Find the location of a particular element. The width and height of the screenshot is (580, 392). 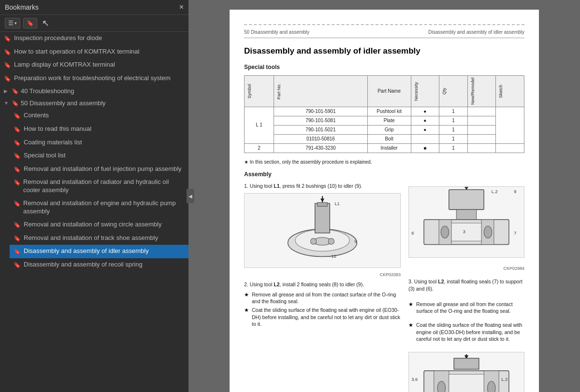

sketch-l1 is located at coordinates (510, 125).